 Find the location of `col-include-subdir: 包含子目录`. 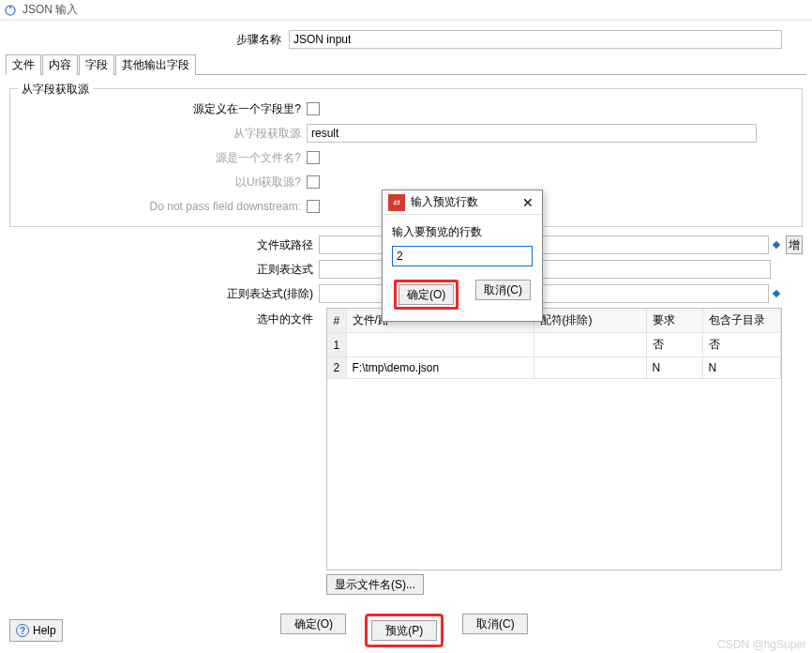

col-include-subdir: 包含子目录 is located at coordinates (742, 321).